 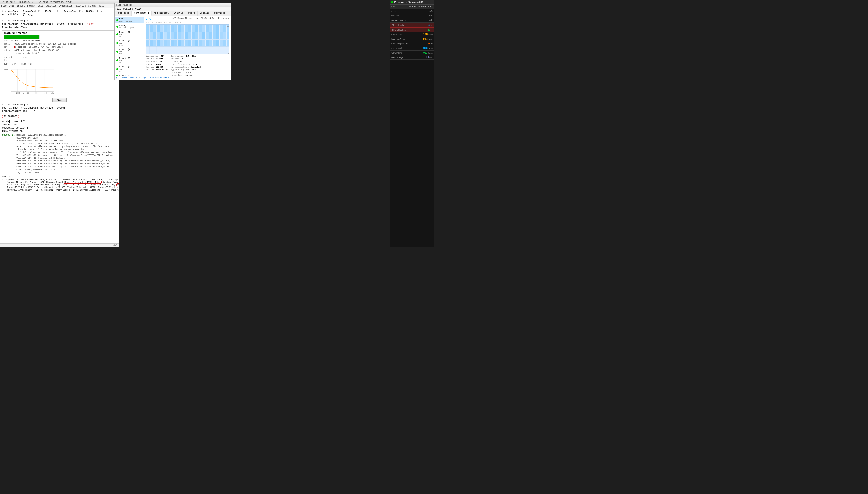 I want to click on menu-help: Help, so click(x=101, y=6).